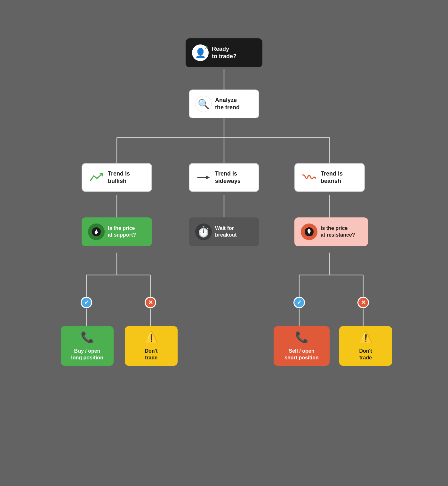  What do you see at coordinates (86, 302) in the screenshot?
I see `support-yes-badge: ✓` at bounding box center [86, 302].